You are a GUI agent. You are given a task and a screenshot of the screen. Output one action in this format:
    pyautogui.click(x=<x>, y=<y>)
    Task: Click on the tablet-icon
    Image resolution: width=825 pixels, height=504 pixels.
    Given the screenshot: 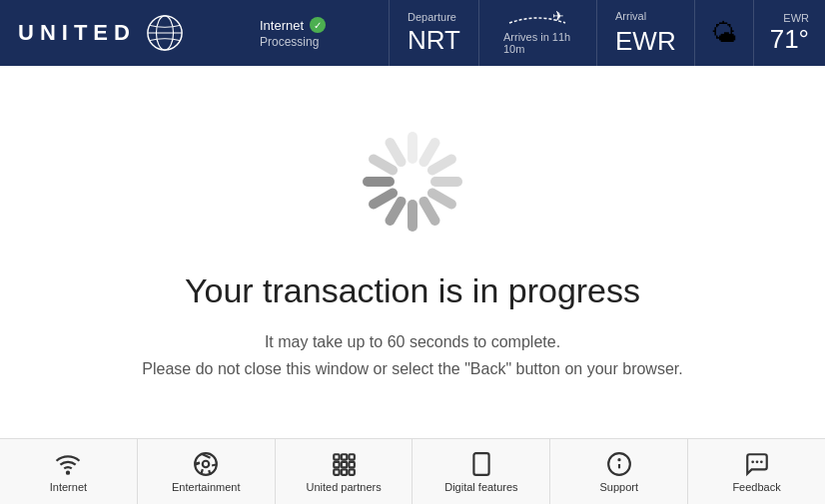 What is the action you would take?
    pyautogui.click(x=481, y=464)
    